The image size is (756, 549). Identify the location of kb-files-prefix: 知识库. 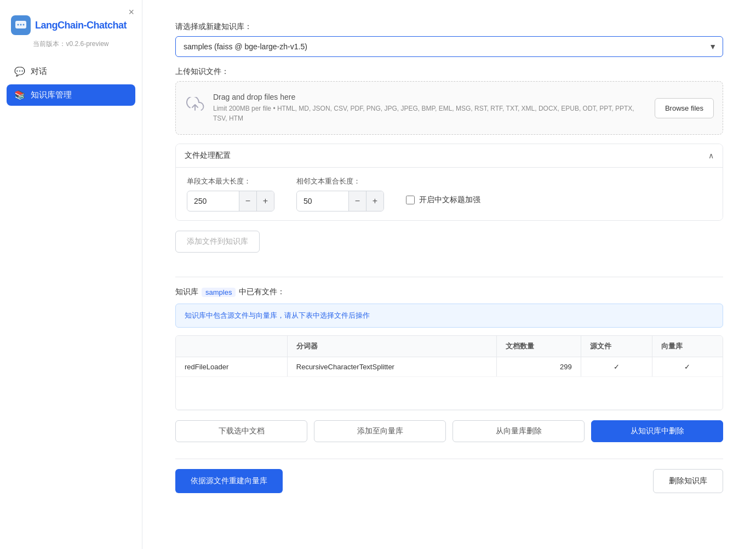
(187, 292).